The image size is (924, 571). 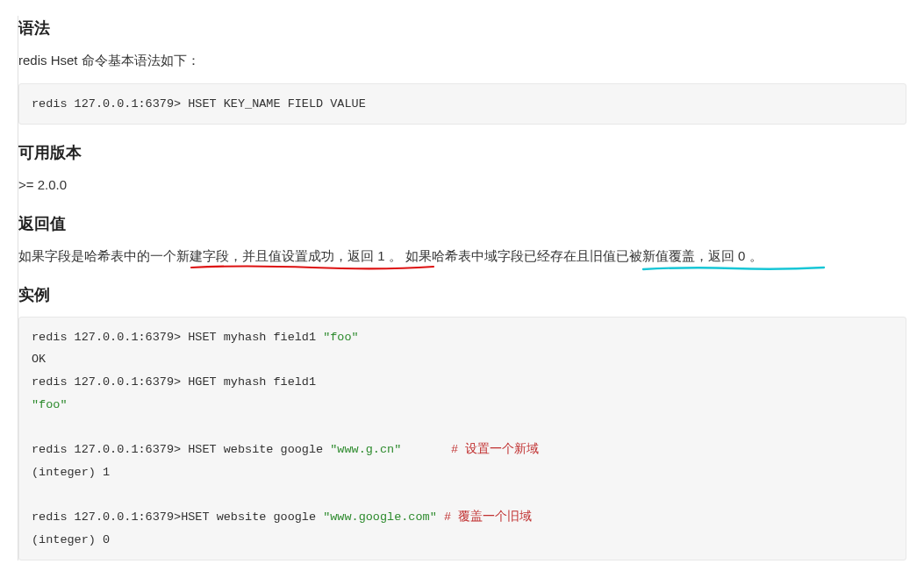 What do you see at coordinates (365, 449) in the screenshot?
I see `code-string: "www.g.cn"` at bounding box center [365, 449].